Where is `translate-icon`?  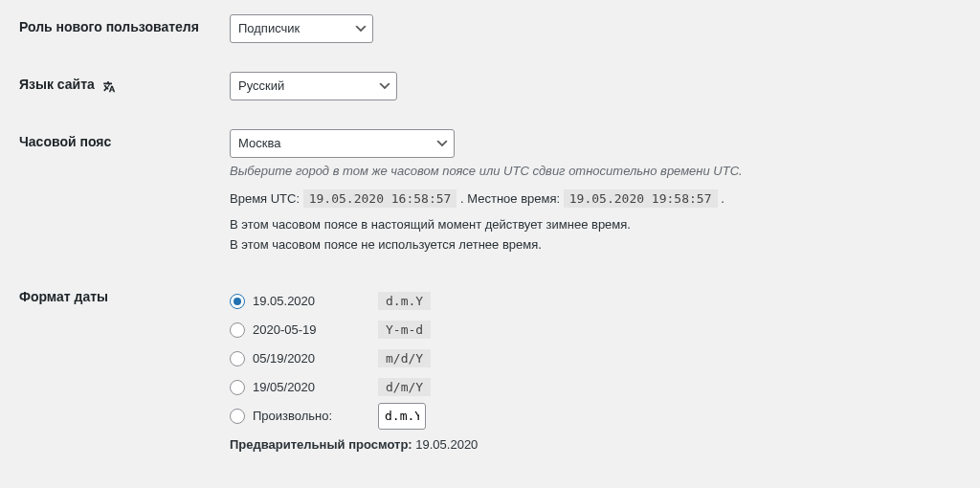 translate-icon is located at coordinates (108, 85).